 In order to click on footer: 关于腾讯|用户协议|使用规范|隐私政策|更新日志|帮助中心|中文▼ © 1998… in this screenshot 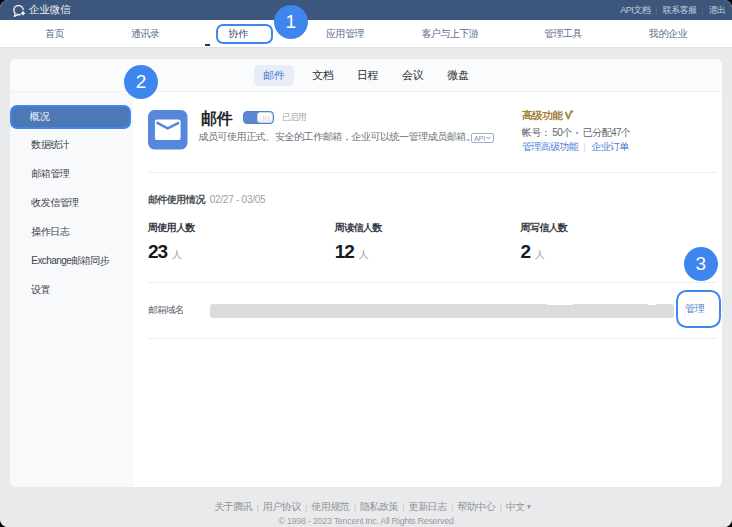, I will do `click(366, 507)`.